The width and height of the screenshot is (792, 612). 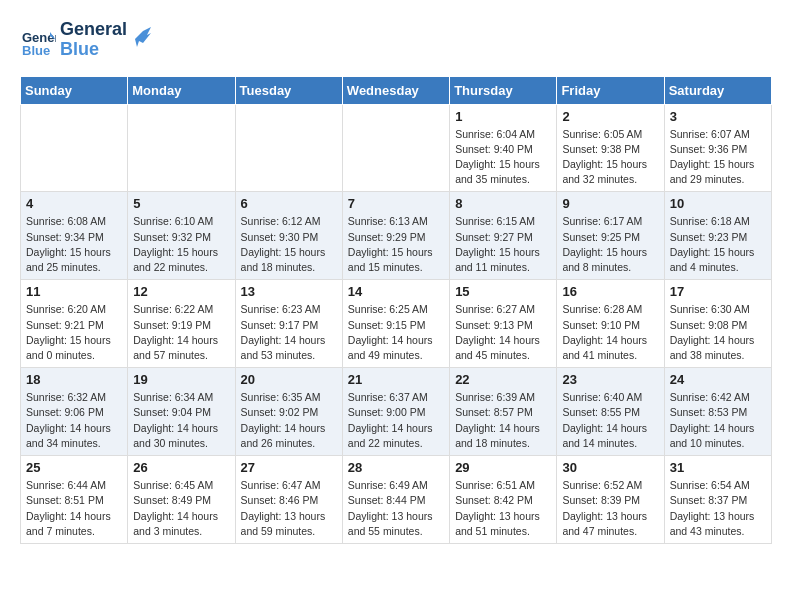 I want to click on day-number: 3, so click(x=718, y=116).